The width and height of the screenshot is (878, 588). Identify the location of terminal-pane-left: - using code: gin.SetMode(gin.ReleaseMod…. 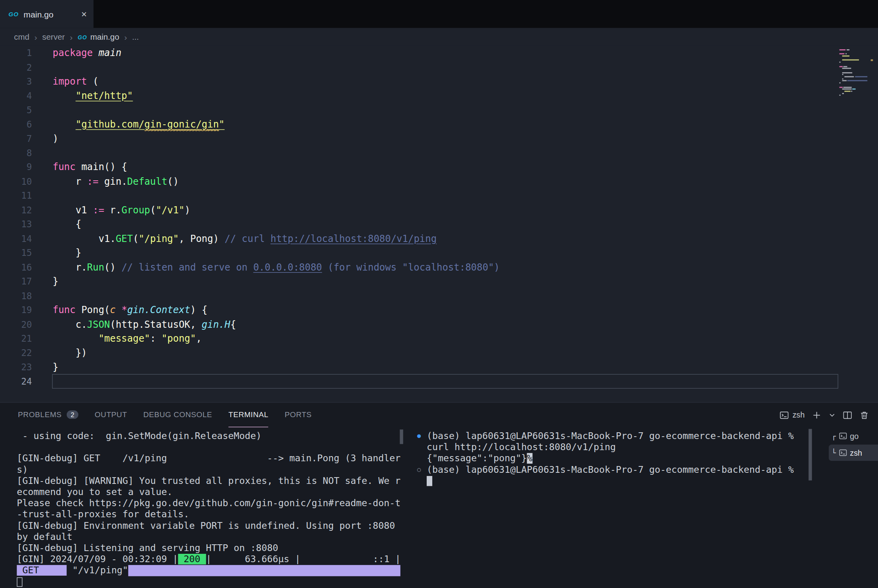
(211, 509).